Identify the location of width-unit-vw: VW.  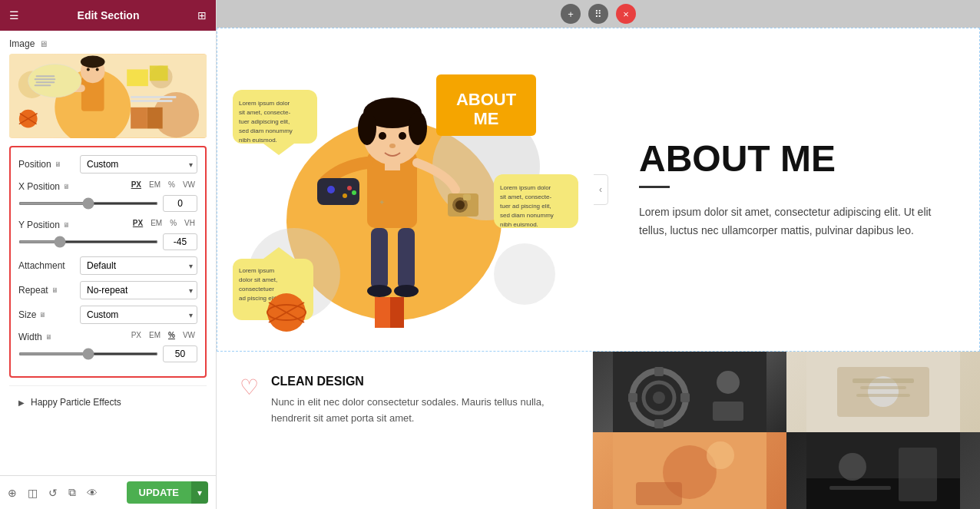
(189, 335).